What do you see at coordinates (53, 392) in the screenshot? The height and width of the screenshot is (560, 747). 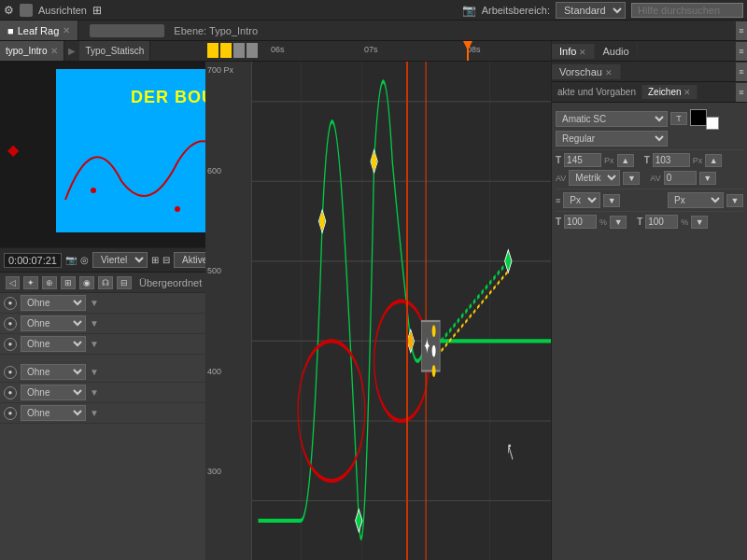 I see `layer-dropdown-5: Ohne` at bounding box center [53, 392].